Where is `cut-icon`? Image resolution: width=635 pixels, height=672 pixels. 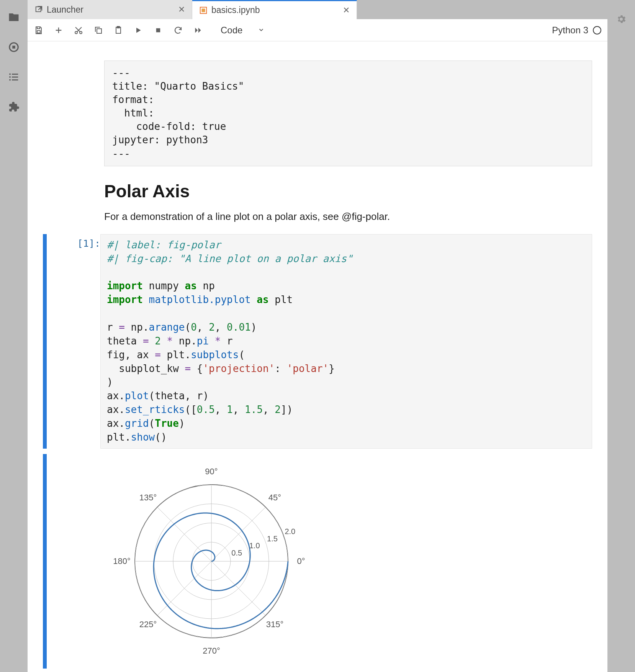
cut-icon is located at coordinates (79, 30).